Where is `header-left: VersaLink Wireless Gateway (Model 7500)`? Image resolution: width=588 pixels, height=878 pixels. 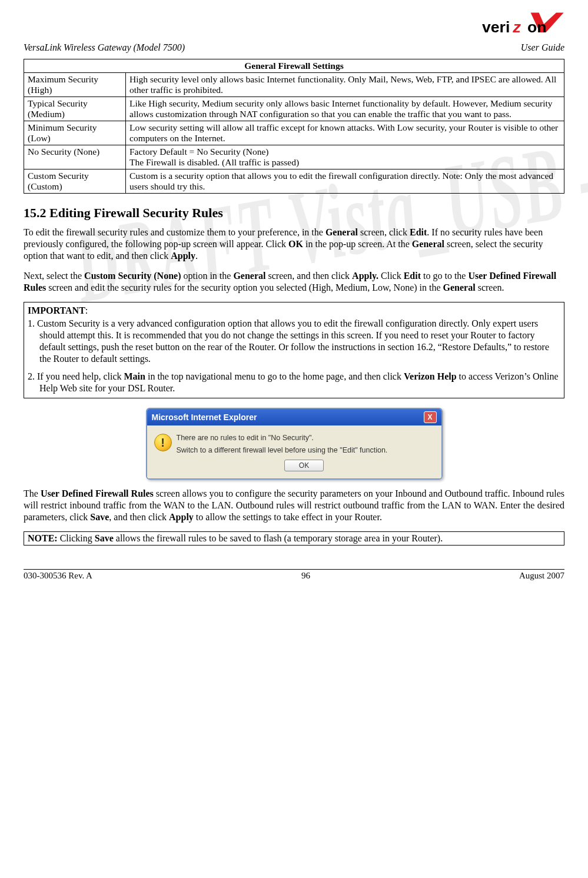 header-left: VersaLink Wireless Gateway (Model 7500) is located at coordinates (104, 48).